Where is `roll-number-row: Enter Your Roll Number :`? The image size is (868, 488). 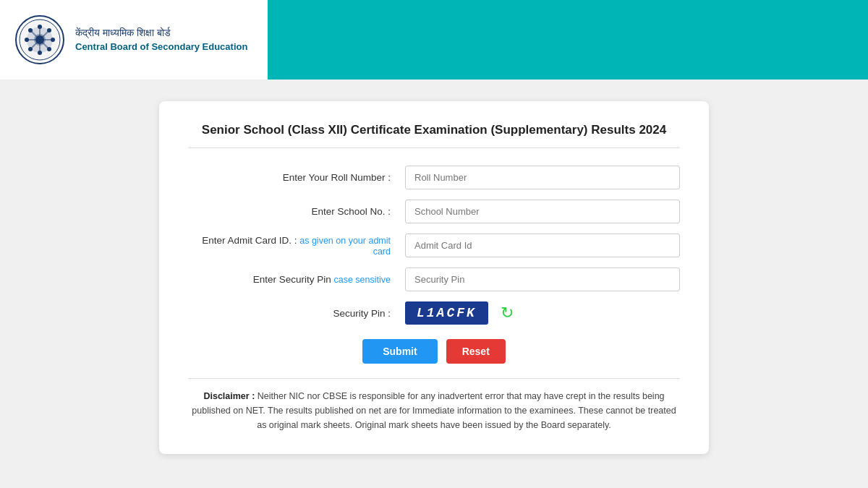 roll-number-row: Enter Your Roll Number : is located at coordinates (434, 178).